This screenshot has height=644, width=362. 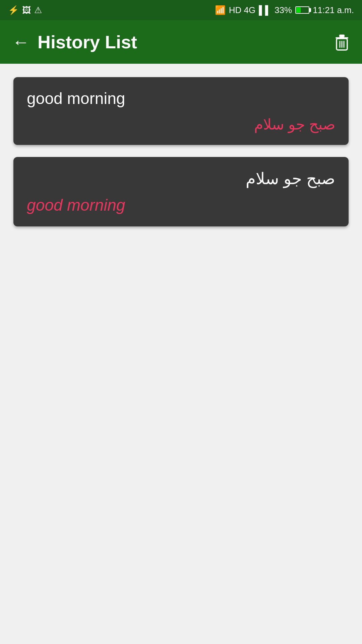 What do you see at coordinates (181, 178) in the screenshot?
I see `source-text-1: صبح جو سلام` at bounding box center [181, 178].